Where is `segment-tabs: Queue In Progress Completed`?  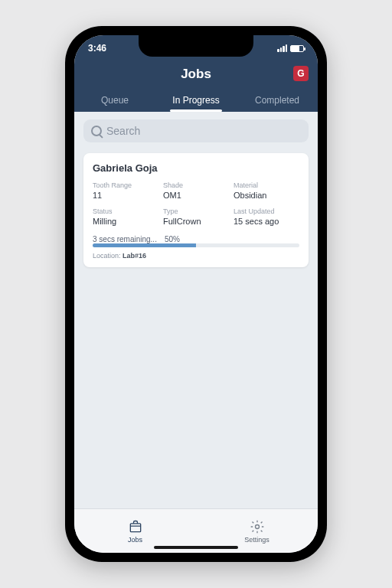
segment-tabs: Queue In Progress Completed is located at coordinates (196, 100).